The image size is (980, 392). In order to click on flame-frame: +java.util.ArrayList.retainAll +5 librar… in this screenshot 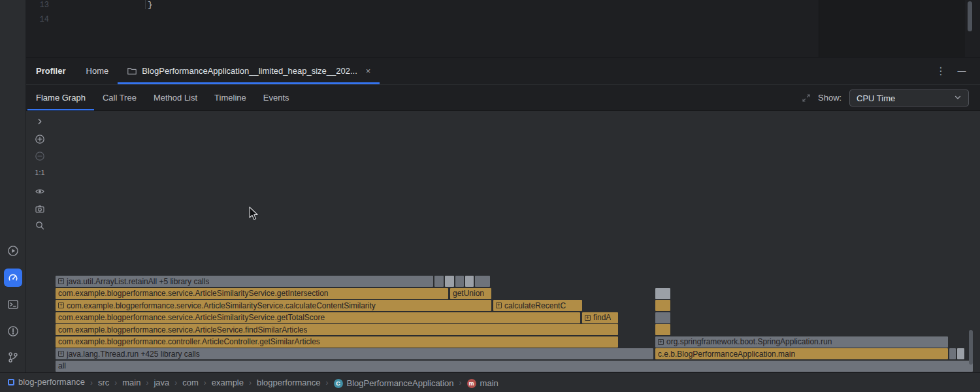, I will do `click(244, 281)`.